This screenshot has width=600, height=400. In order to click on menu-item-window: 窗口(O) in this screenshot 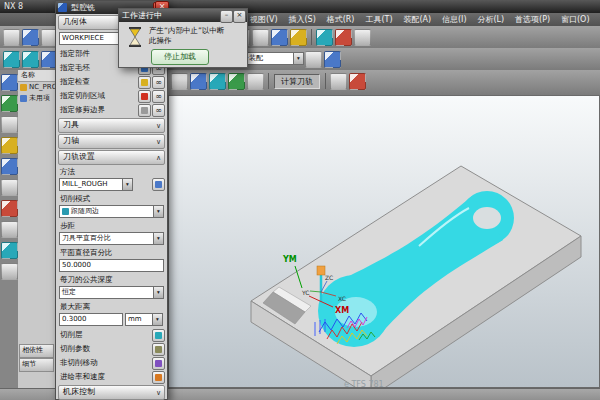, I will do `click(576, 20)`.